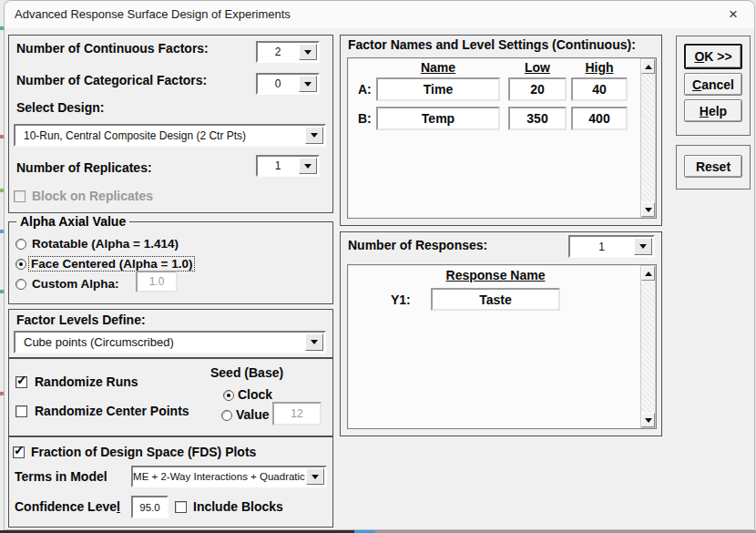 The image size is (756, 533). I want to click on factor-low-input-b: 350, so click(537, 118).